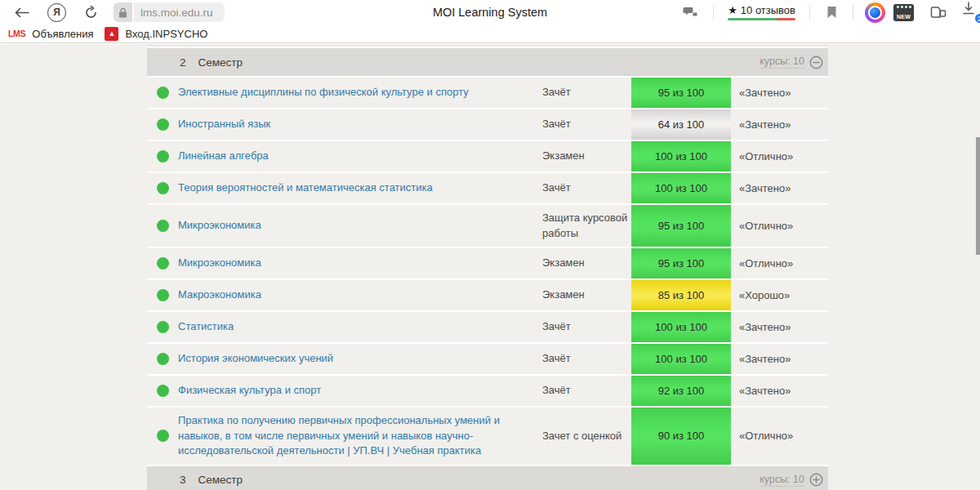  What do you see at coordinates (681, 124) in the screenshot?
I see `score-badge: 64 из 100` at bounding box center [681, 124].